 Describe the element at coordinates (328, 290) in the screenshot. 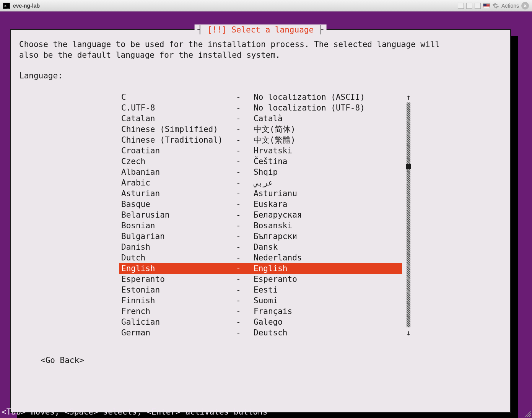

I see `language-native: Eesti` at that location.